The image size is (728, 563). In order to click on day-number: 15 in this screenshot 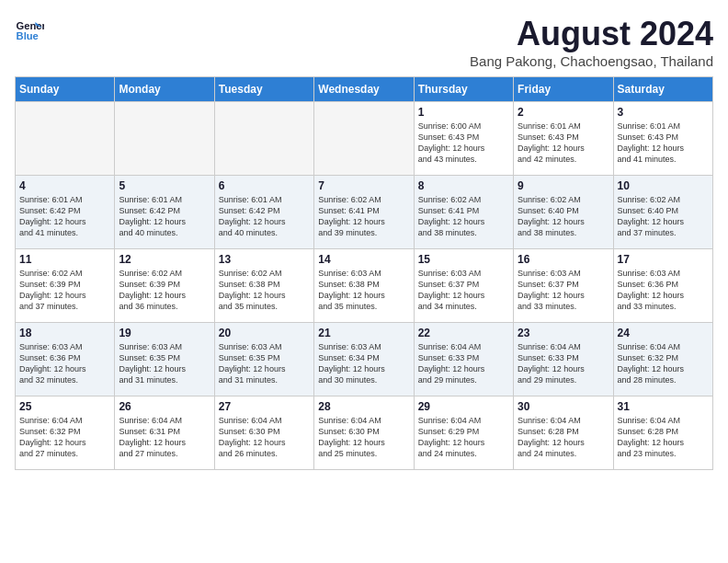, I will do `click(463, 259)`.